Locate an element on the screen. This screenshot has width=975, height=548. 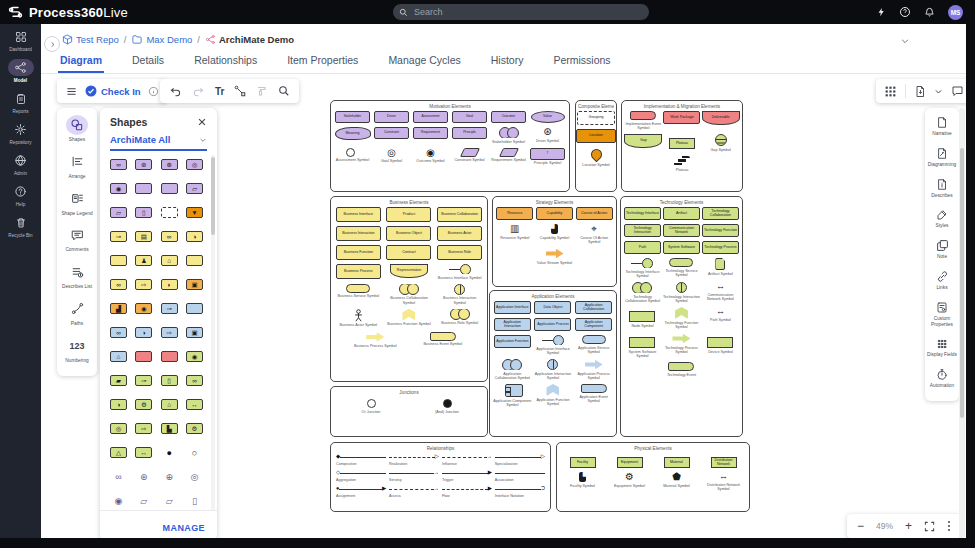
palette-shape-chip: ⊸ is located at coordinates (118, 236).